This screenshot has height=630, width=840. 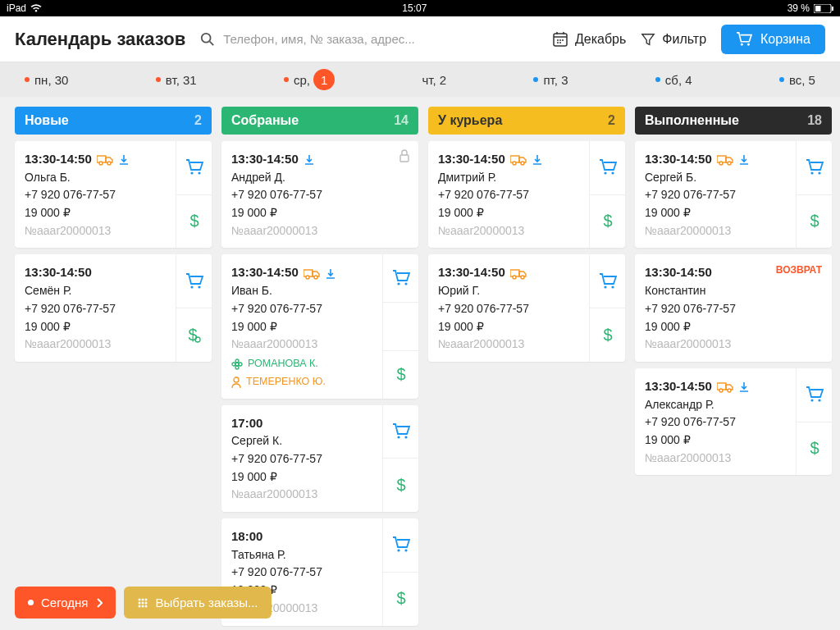 What do you see at coordinates (692, 121) in the screenshot?
I see `column-title: Выполненные` at bounding box center [692, 121].